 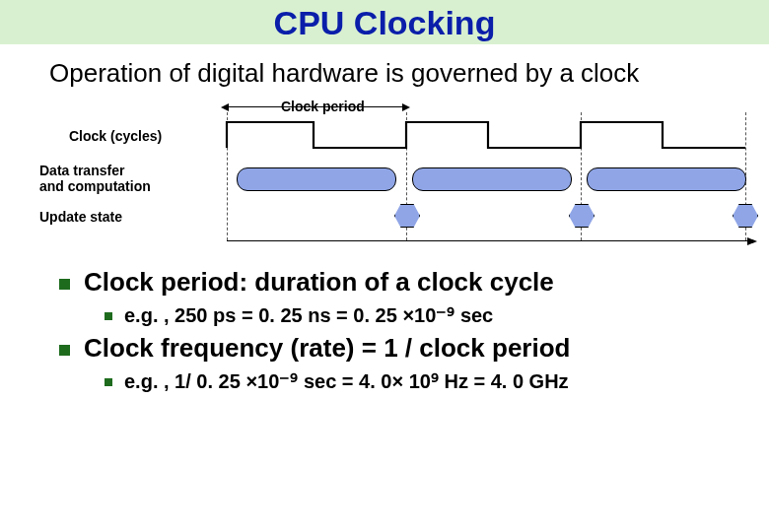 What do you see at coordinates (427, 315) in the screenshot?
I see `bullet-clock-period-example: e.g. , 250 ps = 0. 25 ns = 0. 25 ×10⁻⁹ s…` at bounding box center [427, 315].